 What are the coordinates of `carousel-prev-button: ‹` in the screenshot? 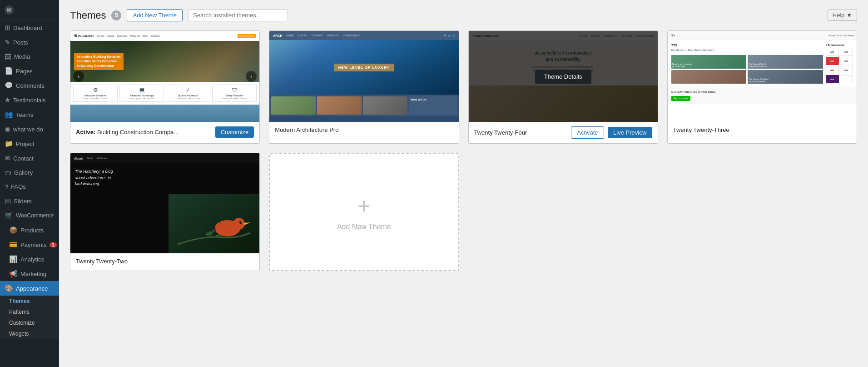 It's located at (79, 76).